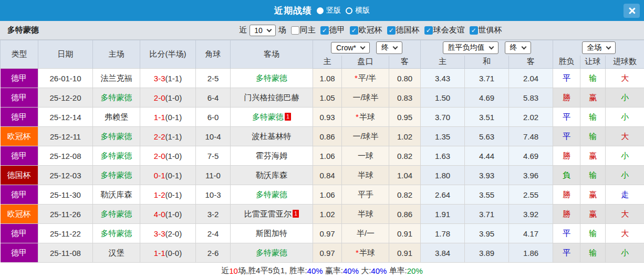 The width and height of the screenshot is (644, 279). I want to click on summary-segment: 10, so click(233, 271).